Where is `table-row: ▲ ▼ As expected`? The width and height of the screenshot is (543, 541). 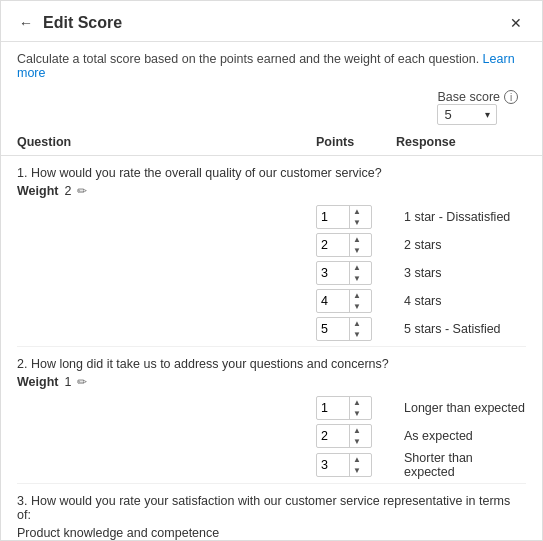 table-row: ▲ ▼ As expected is located at coordinates (272, 436).